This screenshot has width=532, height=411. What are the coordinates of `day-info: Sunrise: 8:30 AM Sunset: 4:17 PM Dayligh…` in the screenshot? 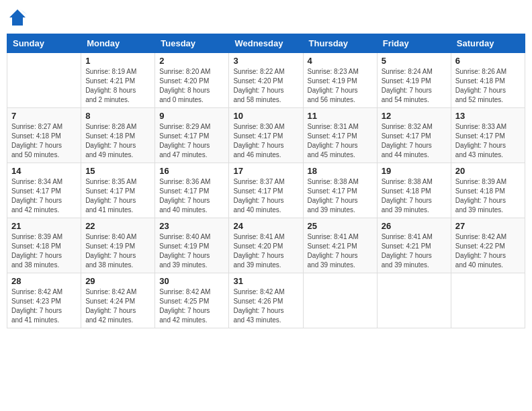 It's located at (266, 141).